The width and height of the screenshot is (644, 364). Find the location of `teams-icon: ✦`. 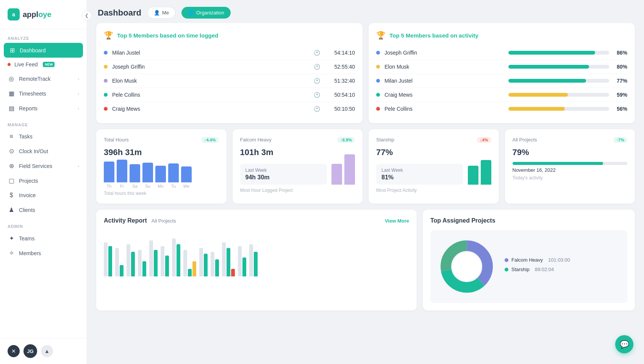

teams-icon: ✦ is located at coordinates (11, 238).